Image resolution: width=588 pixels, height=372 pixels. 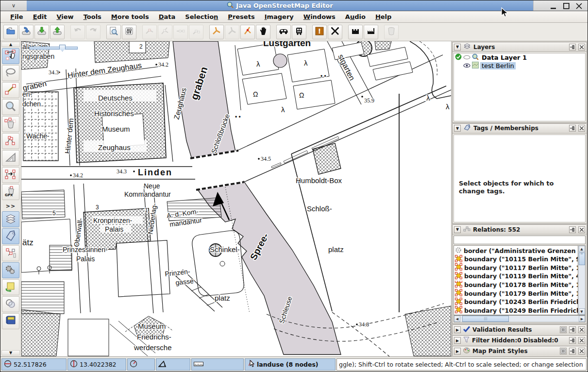 What do you see at coordinates (290, 364) in the screenshot?
I see `object-info-field: landuse (8 nodes)` at bounding box center [290, 364].